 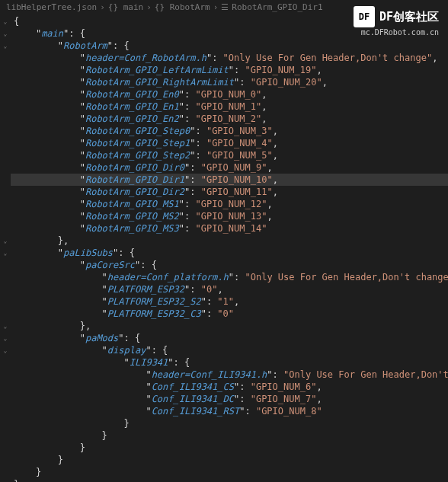 I want to click on code-line: "Conf_ILI9341_RST": "GPIO_NUM_8", so click(x=229, y=411).